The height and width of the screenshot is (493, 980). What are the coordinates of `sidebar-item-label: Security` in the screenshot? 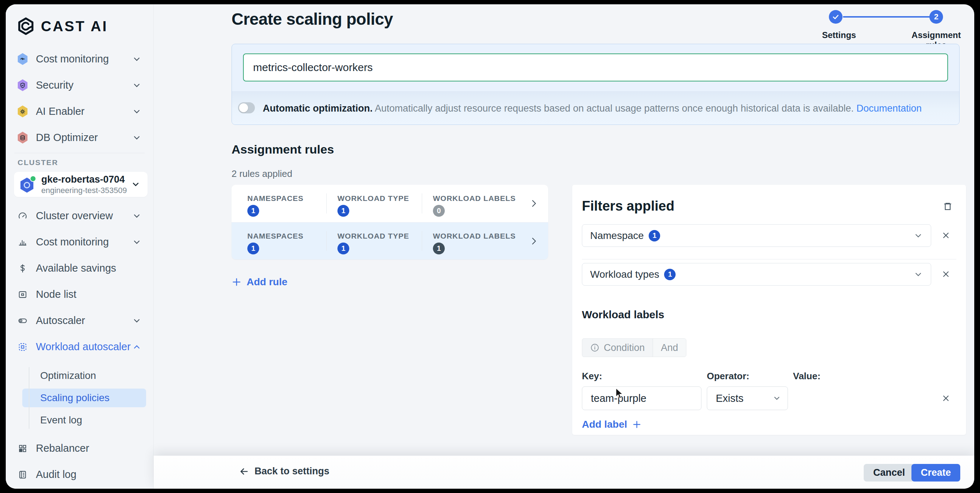 It's located at (84, 85).